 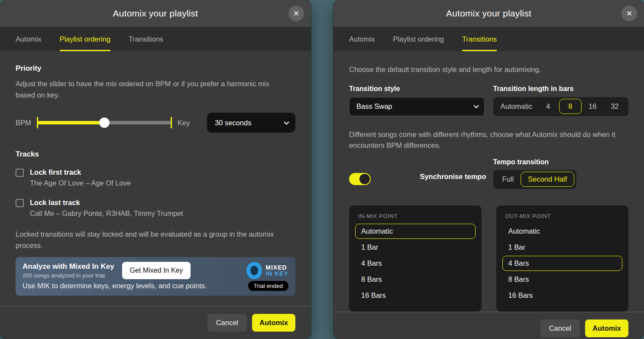 What do you see at coordinates (563, 231) in the screenshot?
I see `out-mix-option-automatic: Automatic` at bounding box center [563, 231].